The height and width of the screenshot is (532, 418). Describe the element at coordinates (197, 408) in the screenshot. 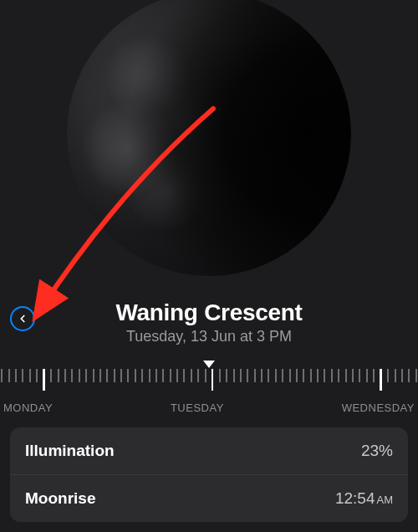

I see `ruler-label-center: TUESDAY` at that location.